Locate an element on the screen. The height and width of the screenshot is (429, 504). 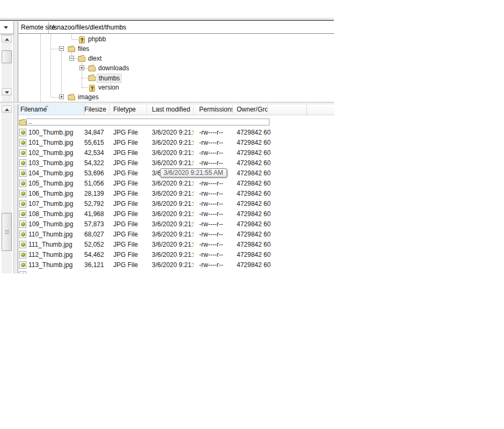
parent-directory-label: .. is located at coordinates (30, 122).